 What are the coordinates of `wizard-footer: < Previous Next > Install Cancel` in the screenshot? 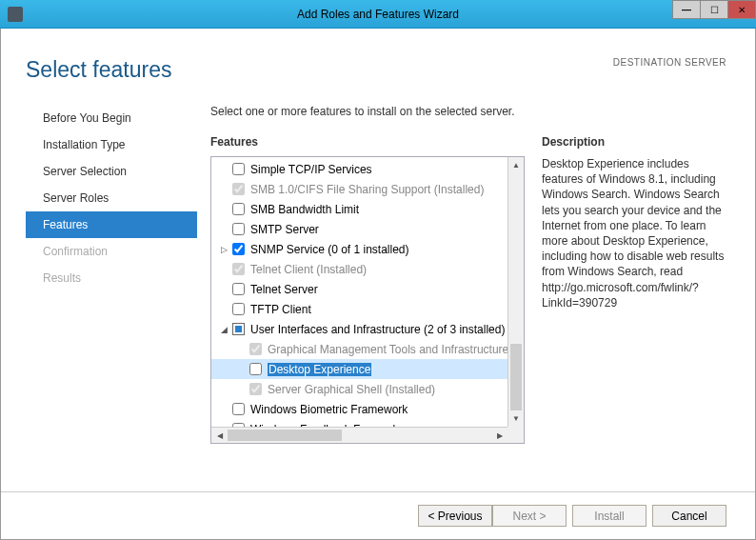 It's located at (378, 515).